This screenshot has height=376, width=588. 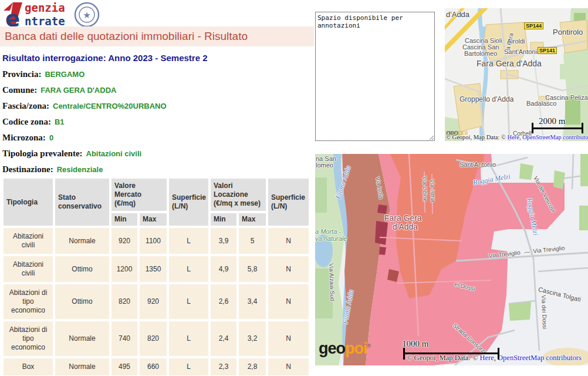 What do you see at coordinates (516, 41) in the screenshot?
I see `map-label-airoldi: Airoldi` at bounding box center [516, 41].